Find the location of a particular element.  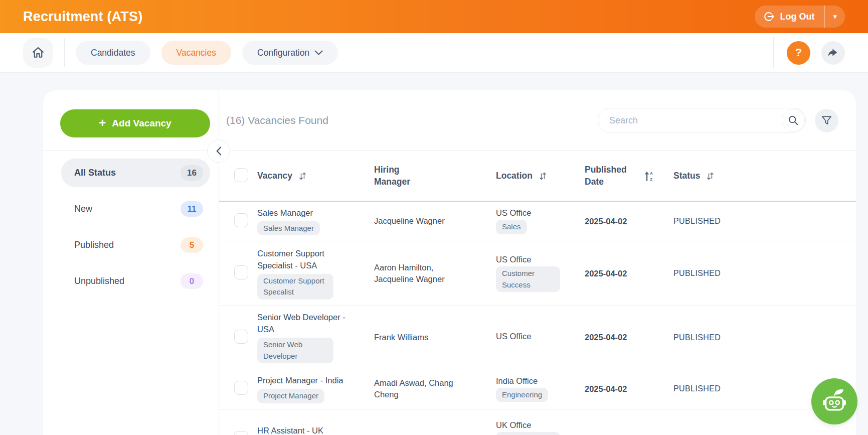

logout-button: Log Out is located at coordinates (789, 17).